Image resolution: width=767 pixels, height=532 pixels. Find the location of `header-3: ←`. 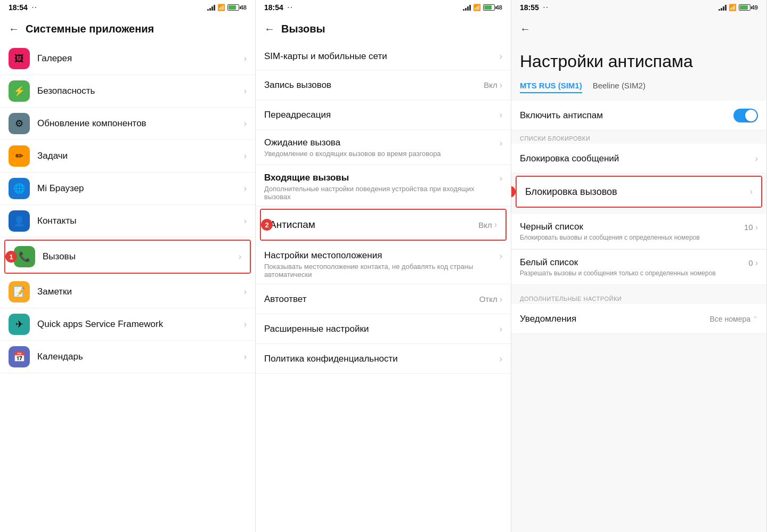

header-3: ← is located at coordinates (639, 29).